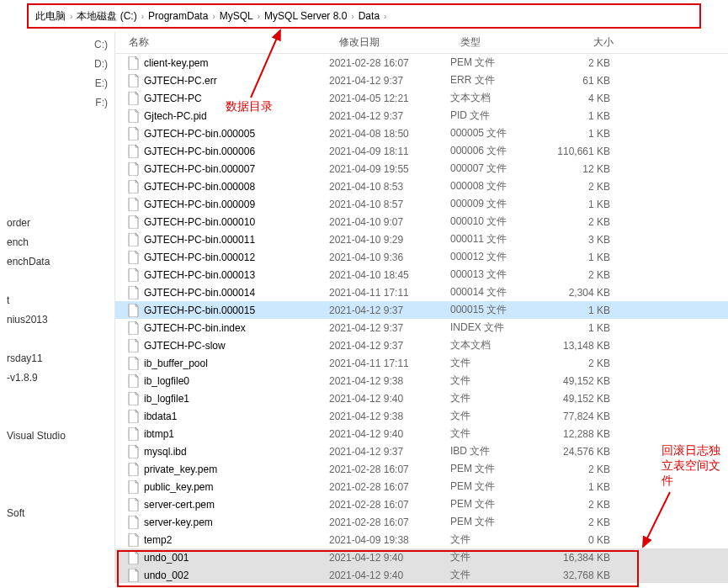 This screenshot has height=588, width=728. What do you see at coordinates (390, 151) in the screenshot?
I see `file-date: 2021-04-09 18:11` at bounding box center [390, 151].